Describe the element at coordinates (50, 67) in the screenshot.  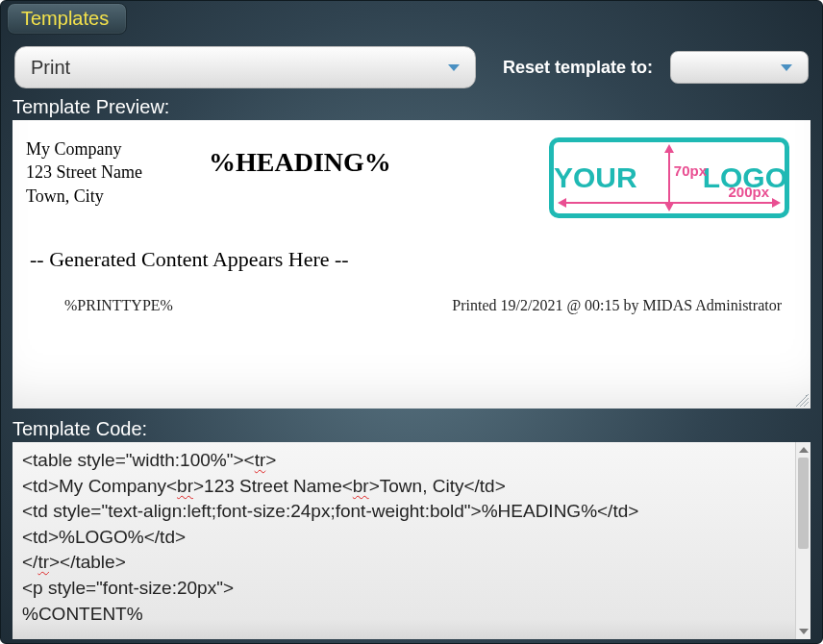
I see `template-select-value: Print` at that location.